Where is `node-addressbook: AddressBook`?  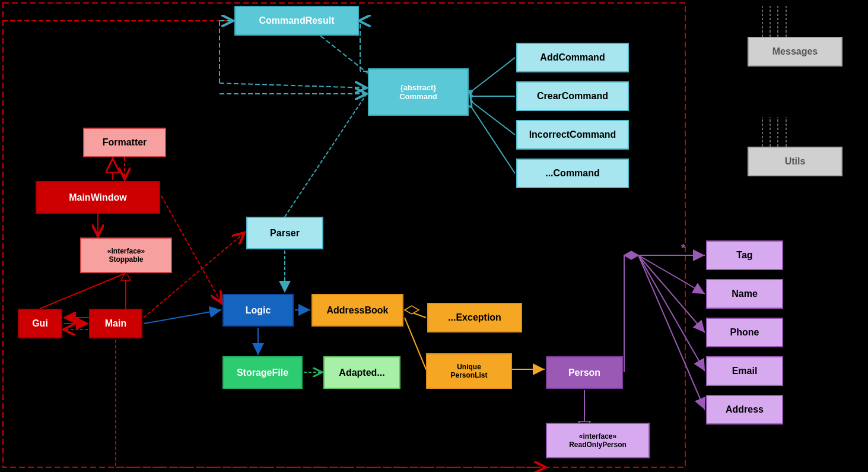
node-addressbook: AddressBook is located at coordinates (357, 310).